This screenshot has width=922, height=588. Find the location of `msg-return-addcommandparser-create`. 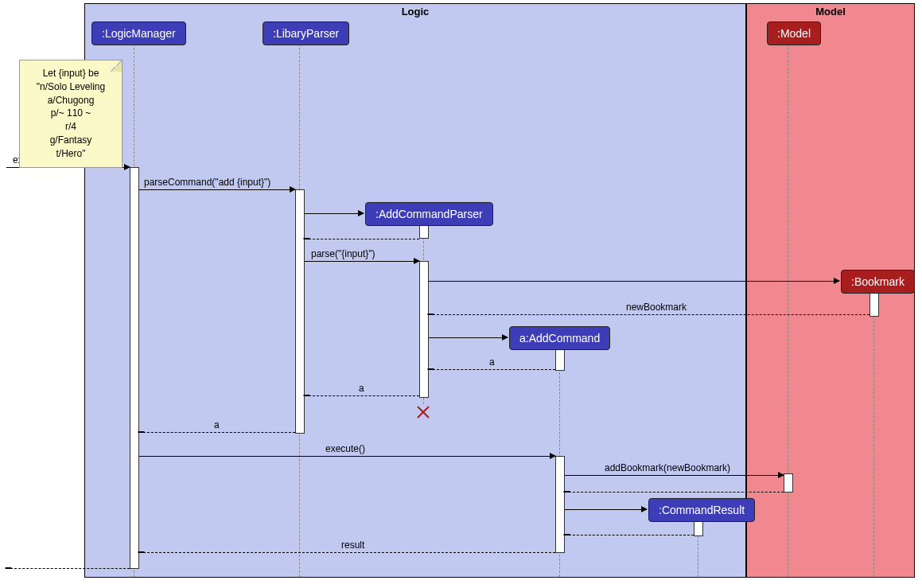

msg-return-addcommandparser-create is located at coordinates (362, 239).